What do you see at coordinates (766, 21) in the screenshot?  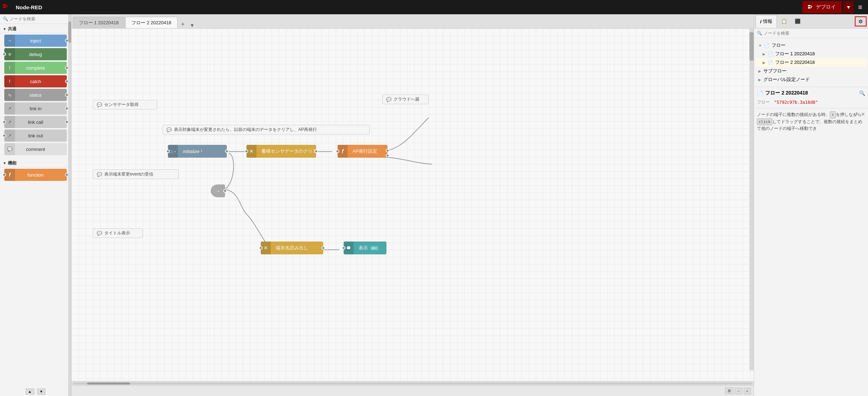 I see `tab-info-btn: i 情報` at bounding box center [766, 21].